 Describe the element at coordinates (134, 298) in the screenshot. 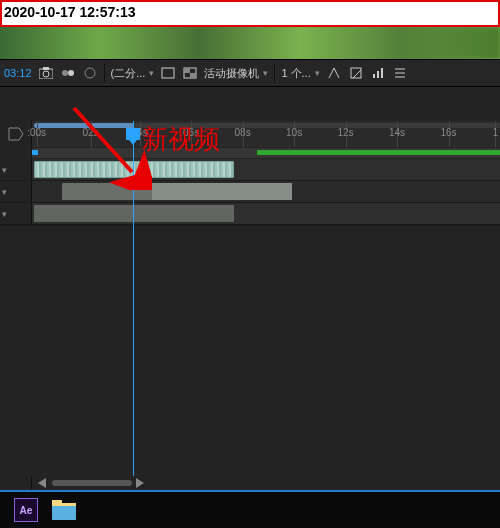

I see `playhead-line` at that location.